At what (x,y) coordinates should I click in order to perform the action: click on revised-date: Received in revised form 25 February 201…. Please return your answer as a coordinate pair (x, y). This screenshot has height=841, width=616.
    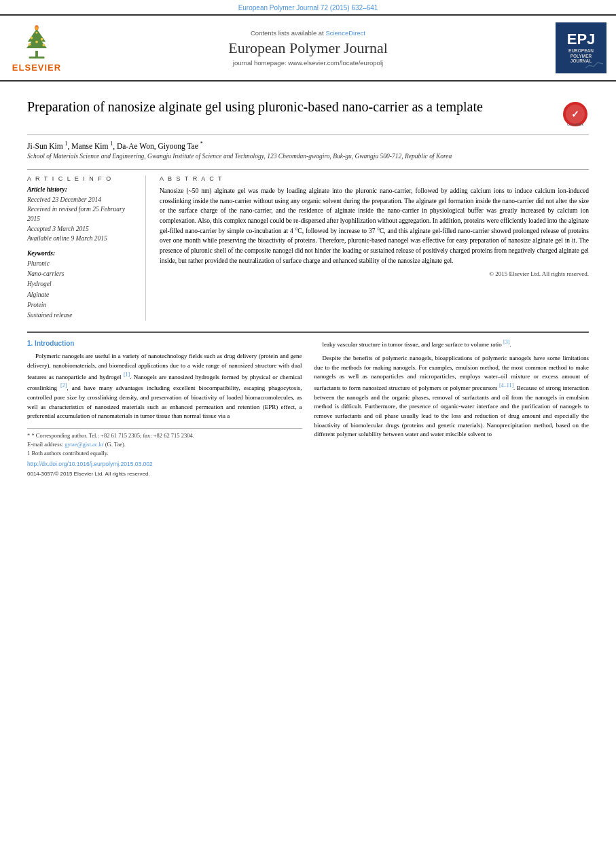
    Looking at the image, I should click on (81, 215).